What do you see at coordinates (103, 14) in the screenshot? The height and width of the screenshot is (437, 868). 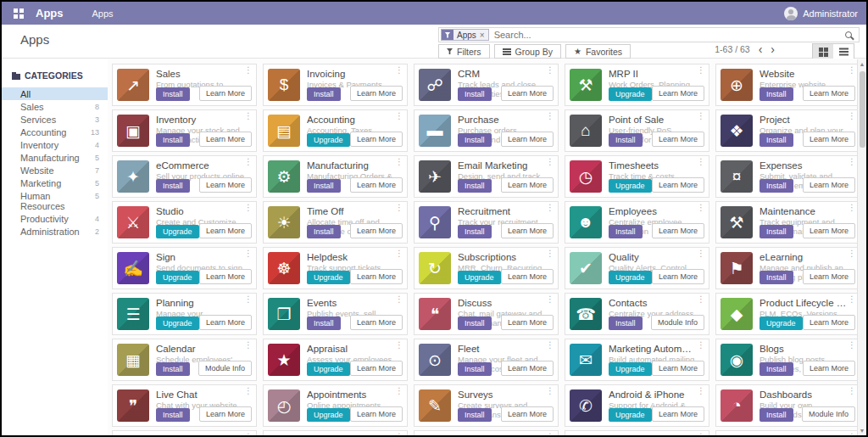 I see `menu-apps: Apps` at bounding box center [103, 14].